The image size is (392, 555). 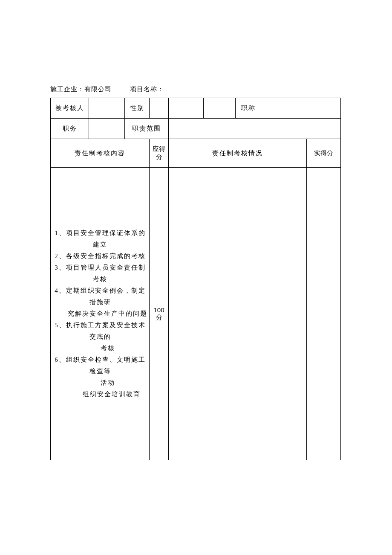 I want to click on content-item-2: 2、各级安全指标完成的考核, so click(x=100, y=256).